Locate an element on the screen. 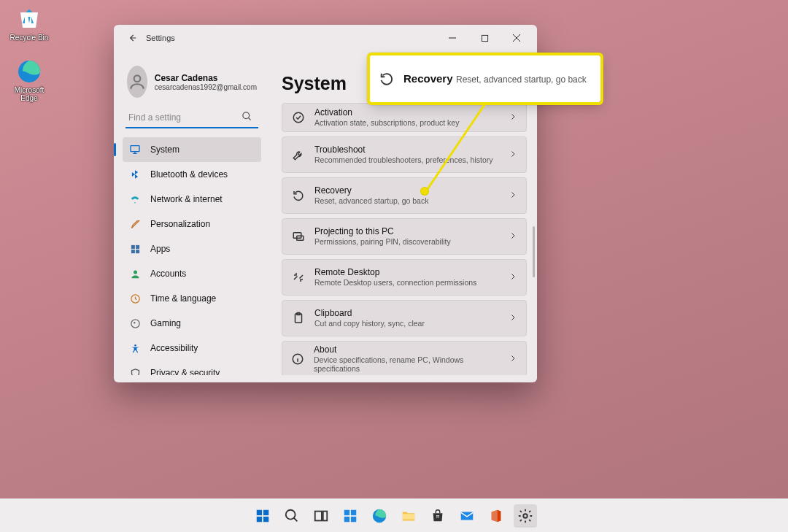 The height and width of the screenshot is (532, 788). callout-dot is located at coordinates (425, 191).